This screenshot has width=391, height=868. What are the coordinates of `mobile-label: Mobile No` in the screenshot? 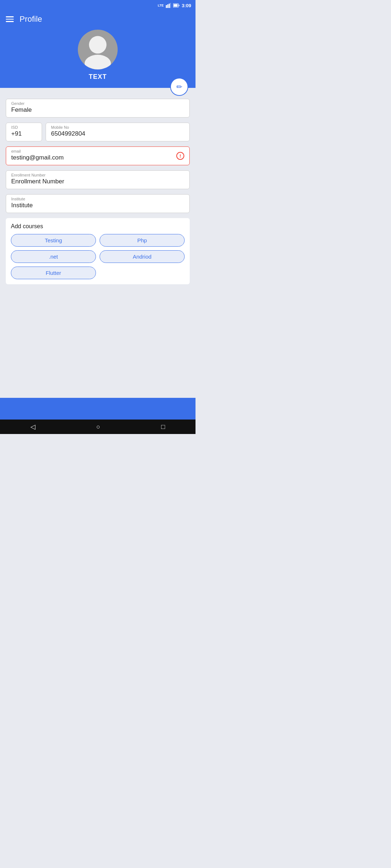 It's located at (118, 127).